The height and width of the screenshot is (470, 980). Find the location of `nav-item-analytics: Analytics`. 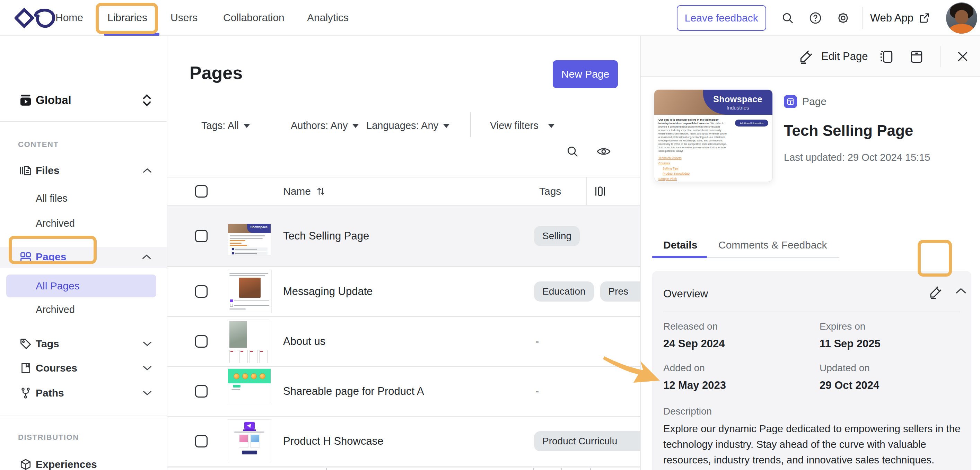

nav-item-analytics: Analytics is located at coordinates (328, 18).